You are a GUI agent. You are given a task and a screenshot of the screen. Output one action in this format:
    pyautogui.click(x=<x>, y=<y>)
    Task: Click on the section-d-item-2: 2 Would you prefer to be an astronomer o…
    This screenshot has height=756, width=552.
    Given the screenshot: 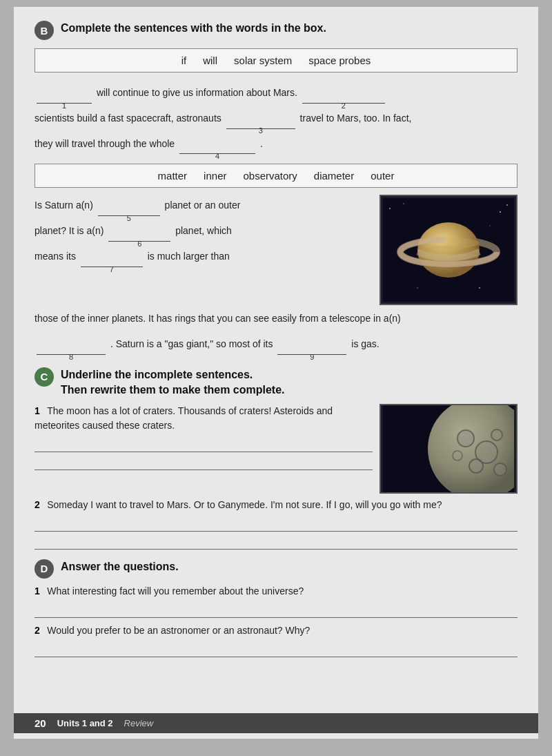 What is the action you would take?
    pyautogui.click(x=276, y=631)
    